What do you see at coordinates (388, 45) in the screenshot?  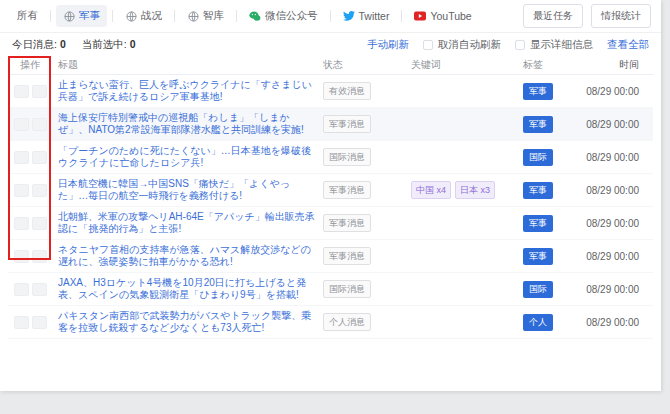 I see `manual-refresh-link: 手动刷新` at bounding box center [388, 45].